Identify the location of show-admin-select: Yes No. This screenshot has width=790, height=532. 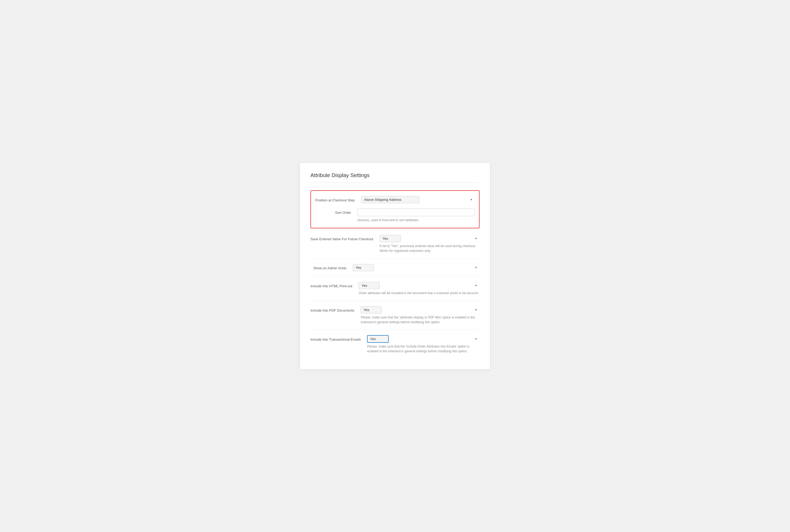
(363, 267).